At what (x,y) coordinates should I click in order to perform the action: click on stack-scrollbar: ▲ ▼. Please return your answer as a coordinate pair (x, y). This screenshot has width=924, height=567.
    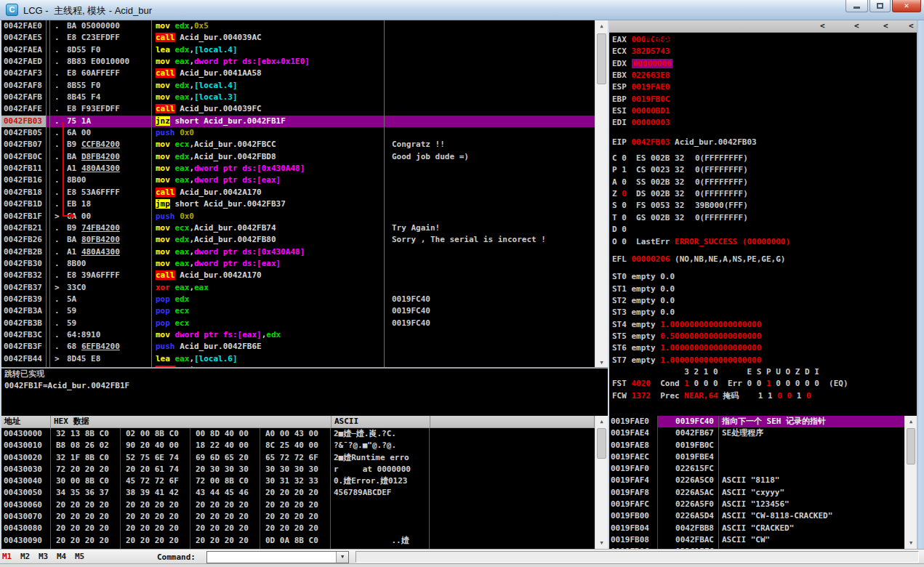
    Looking at the image, I should click on (910, 483).